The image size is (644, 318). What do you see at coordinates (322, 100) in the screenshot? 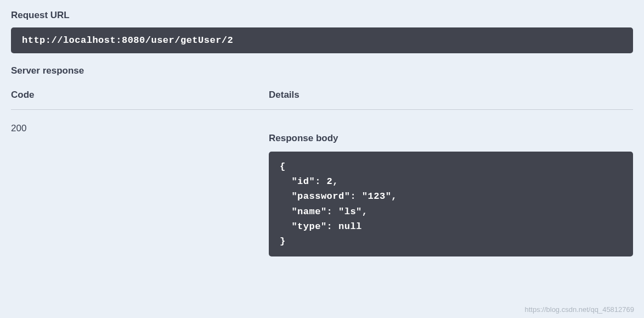
I see `response-headers-row: Code Details` at bounding box center [322, 100].